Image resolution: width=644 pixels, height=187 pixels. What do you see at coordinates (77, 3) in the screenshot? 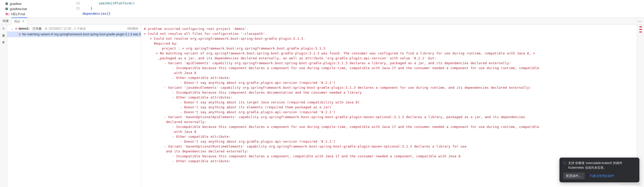
I see `line-number: 24` at bounding box center [77, 3].